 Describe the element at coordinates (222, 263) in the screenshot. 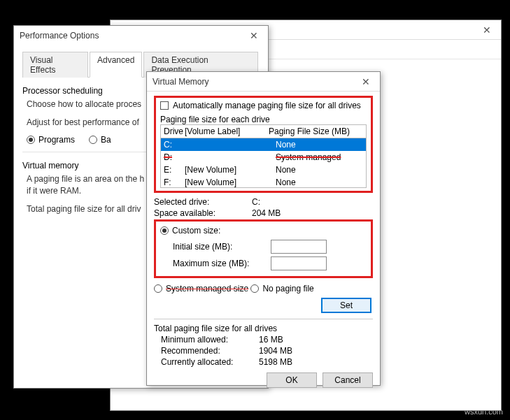

I see `maximum-size-label: Maximum size (MB):` at that location.